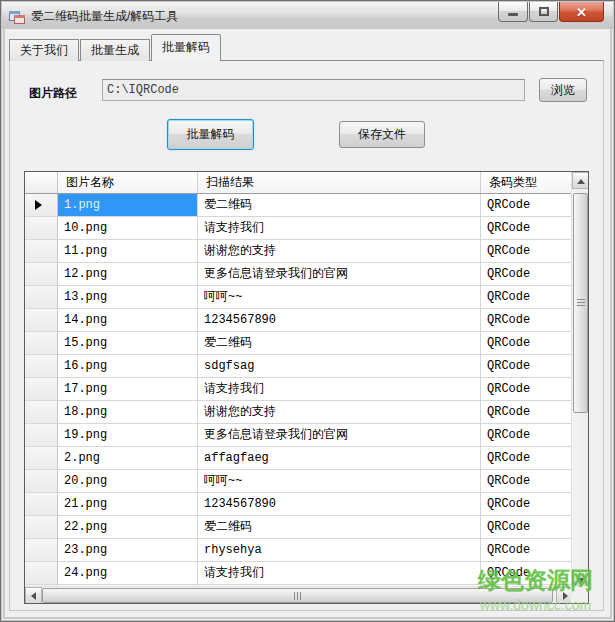 This screenshot has height=622, width=615. Describe the element at coordinates (340, 550) in the screenshot. I see `cell-scan-result: rhysehya` at that location.